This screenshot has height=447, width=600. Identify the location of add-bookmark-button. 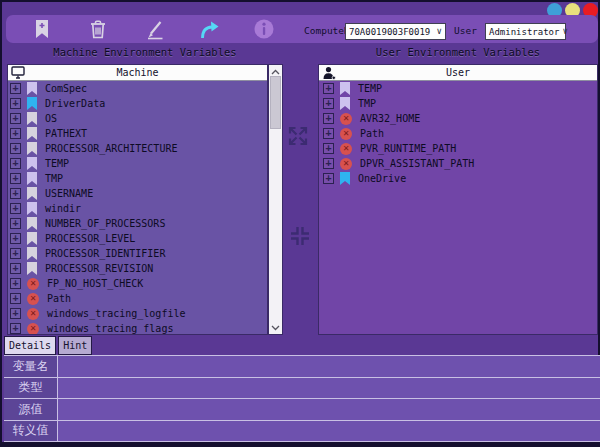
(42, 29).